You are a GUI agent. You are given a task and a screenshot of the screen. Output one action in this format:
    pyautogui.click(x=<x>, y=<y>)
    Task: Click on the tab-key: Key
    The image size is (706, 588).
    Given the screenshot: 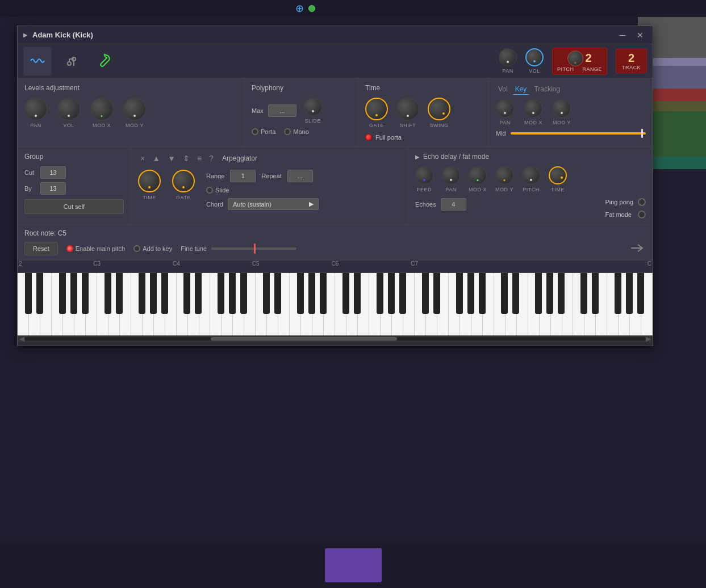 What is the action you would take?
    pyautogui.click(x=521, y=90)
    